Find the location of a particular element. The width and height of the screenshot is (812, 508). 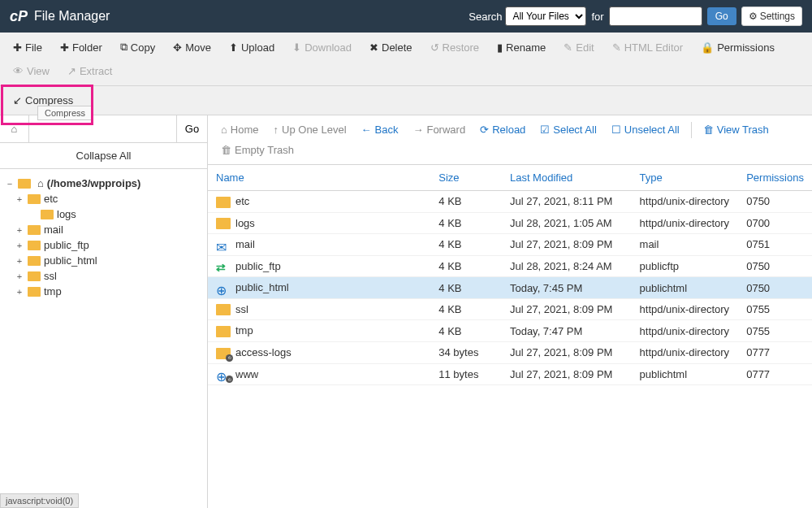

back-icon: ← is located at coordinates (367, 130).